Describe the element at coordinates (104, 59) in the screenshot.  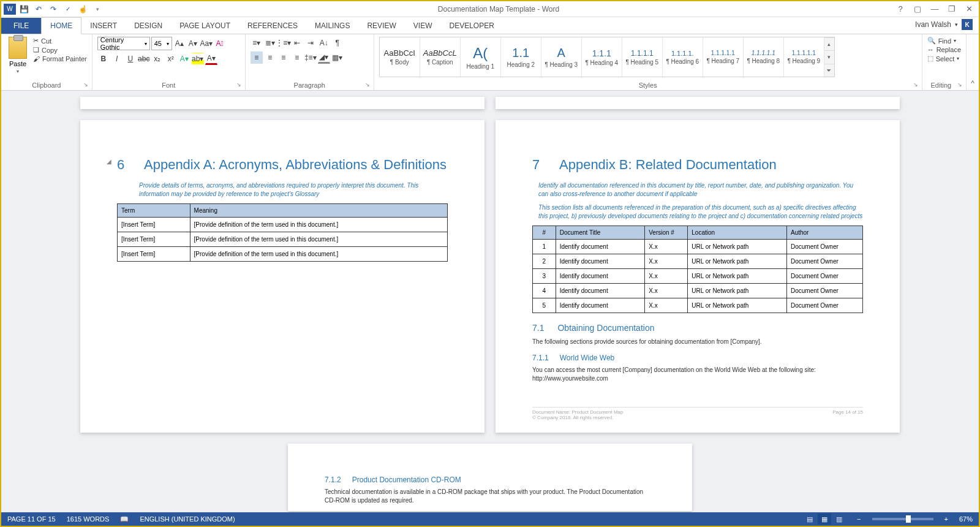
I see `bold-button: B` at that location.